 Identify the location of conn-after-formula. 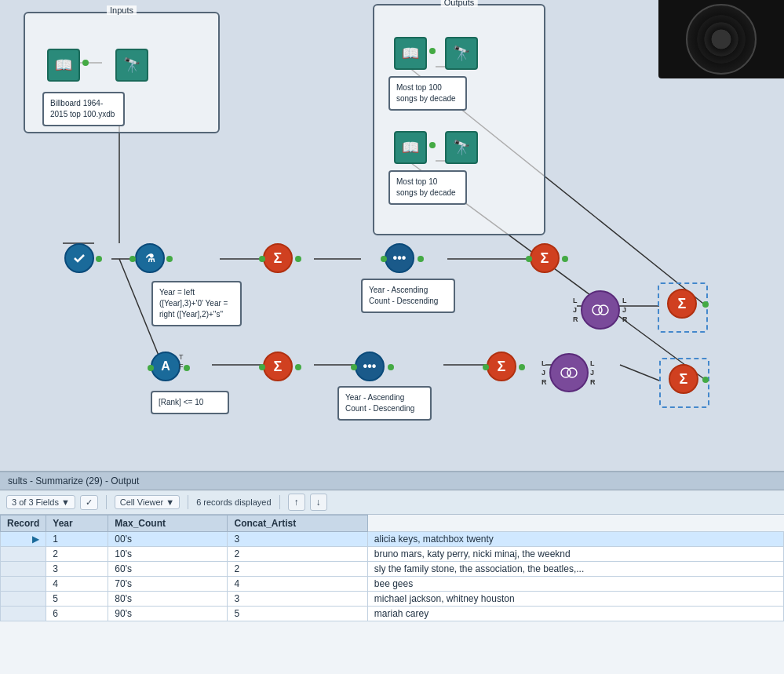
(170, 259).